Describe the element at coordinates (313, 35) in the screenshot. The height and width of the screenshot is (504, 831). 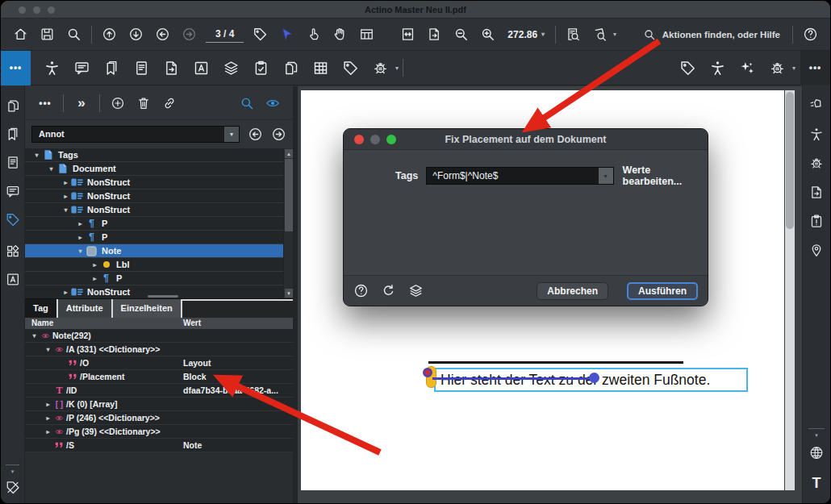
I see `touch-tool-button` at that location.